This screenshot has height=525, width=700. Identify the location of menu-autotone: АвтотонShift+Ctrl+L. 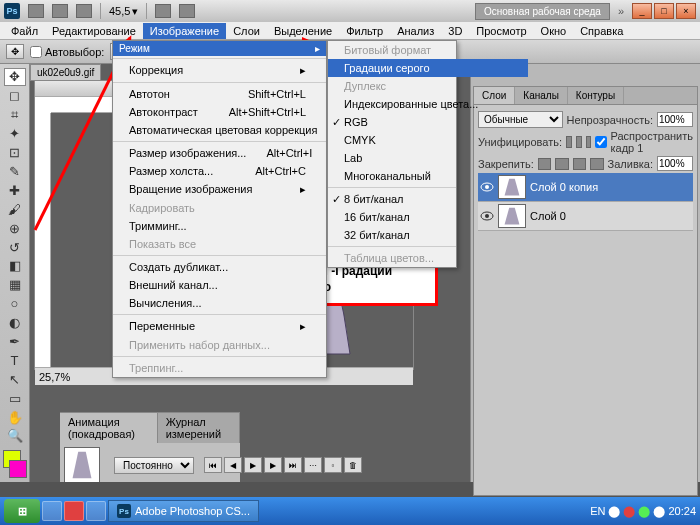
(220, 94).